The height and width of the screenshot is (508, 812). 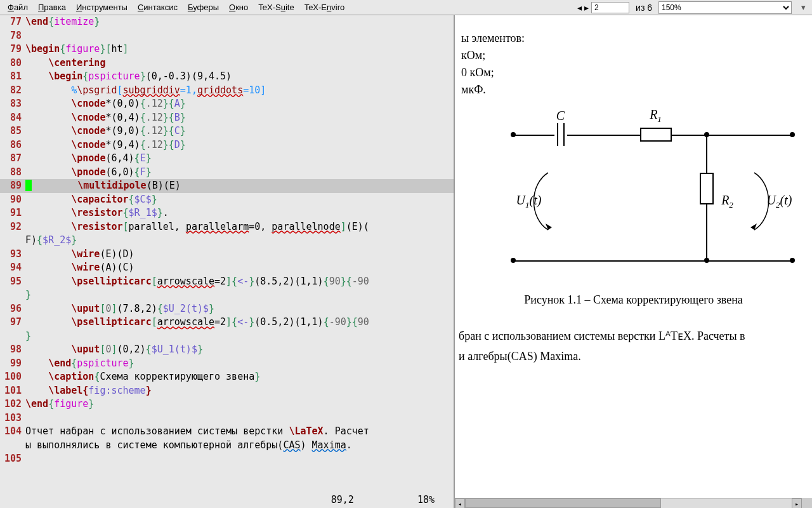 What do you see at coordinates (227, 64) in the screenshot?
I see `code-line: 80 \centering` at bounding box center [227, 64].